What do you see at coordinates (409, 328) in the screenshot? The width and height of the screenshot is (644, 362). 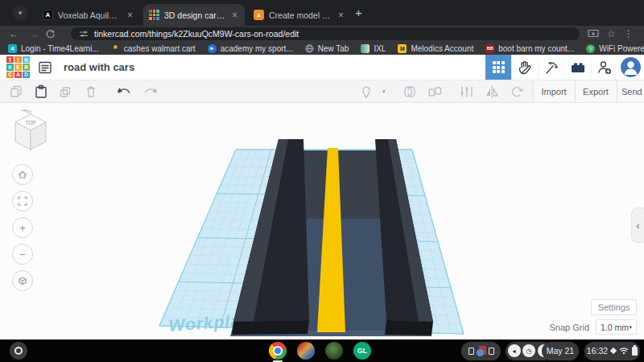 I see `right-curb-front-face` at bounding box center [409, 328].